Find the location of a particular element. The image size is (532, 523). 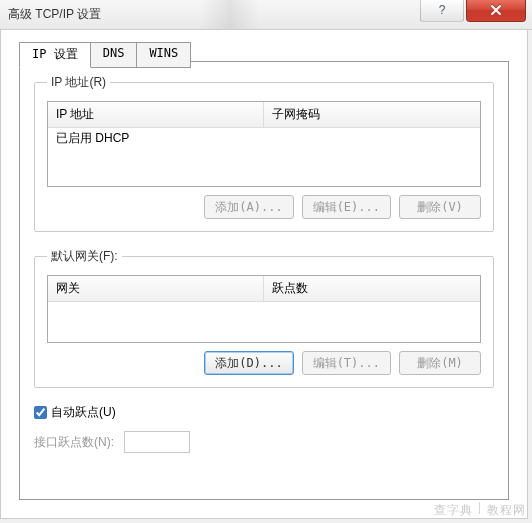

ip-list-header: IP 地址 子网掩码 is located at coordinates (264, 115).